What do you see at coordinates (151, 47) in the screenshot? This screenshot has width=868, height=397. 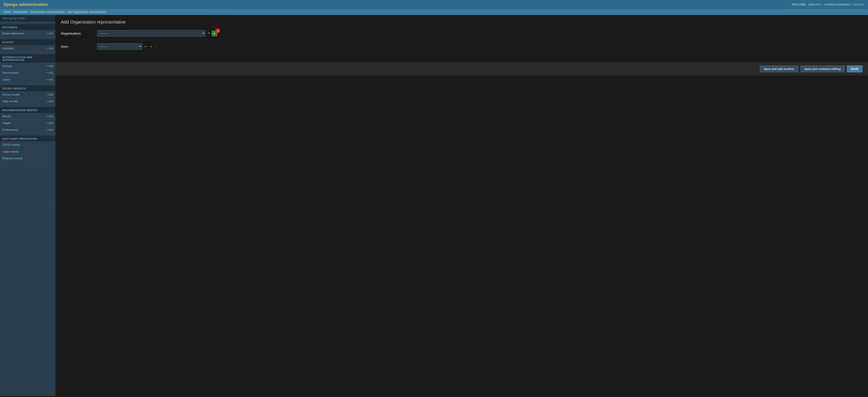 I see `user-add-button: +` at bounding box center [151, 47].